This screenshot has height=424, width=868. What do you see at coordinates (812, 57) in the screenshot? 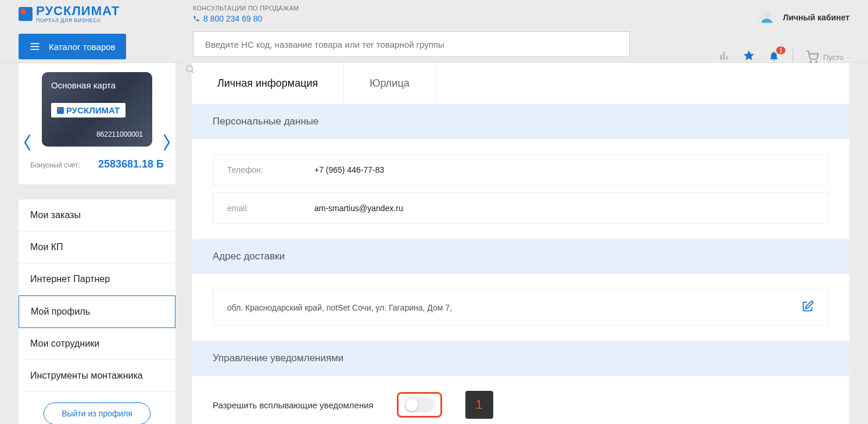
I see `cart-icon` at bounding box center [812, 57].